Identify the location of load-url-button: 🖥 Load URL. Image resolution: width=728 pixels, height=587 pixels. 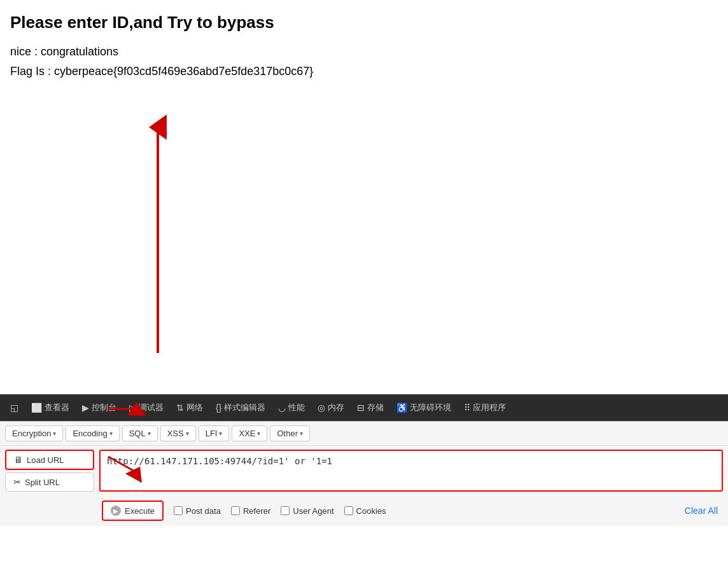
(50, 460).